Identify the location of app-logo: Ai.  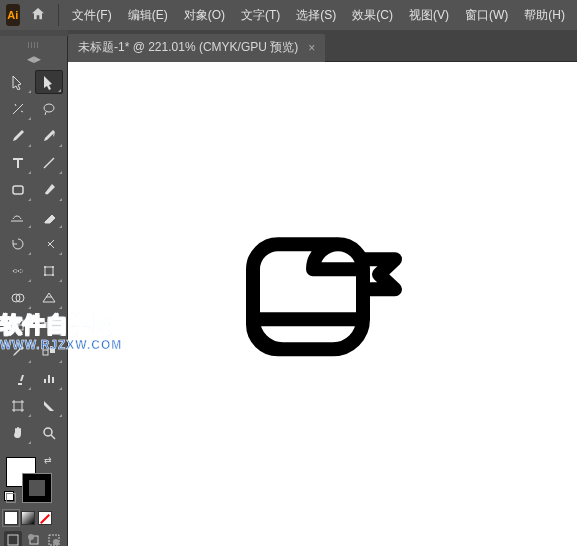
(13, 15).